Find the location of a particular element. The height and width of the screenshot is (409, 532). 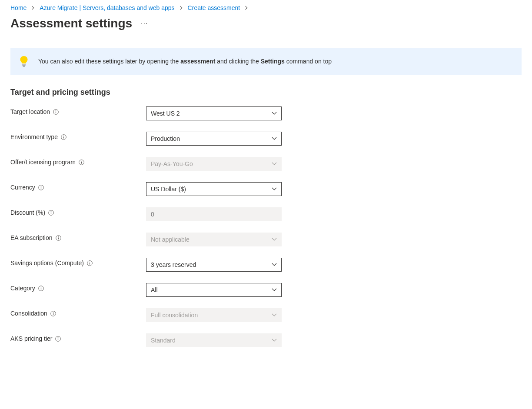

form-row-aks-pricing-tier: AKS pricing tier Standard is located at coordinates (266, 340).